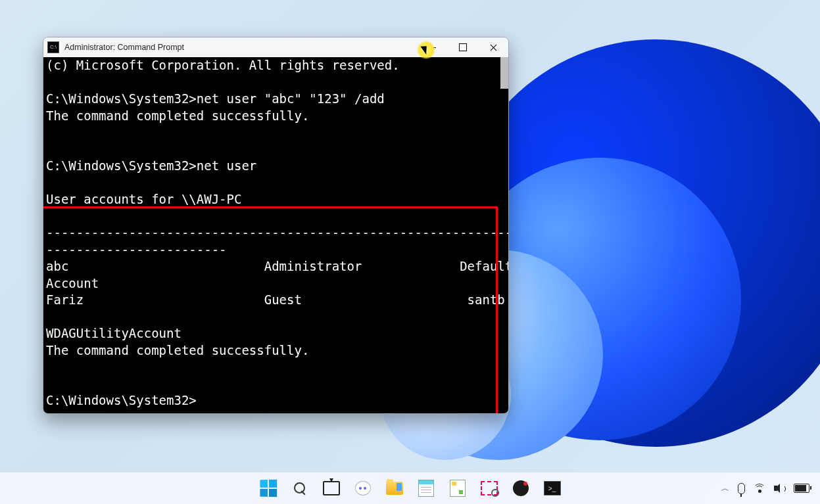  I want to click on file-explorer-button, so click(395, 488).